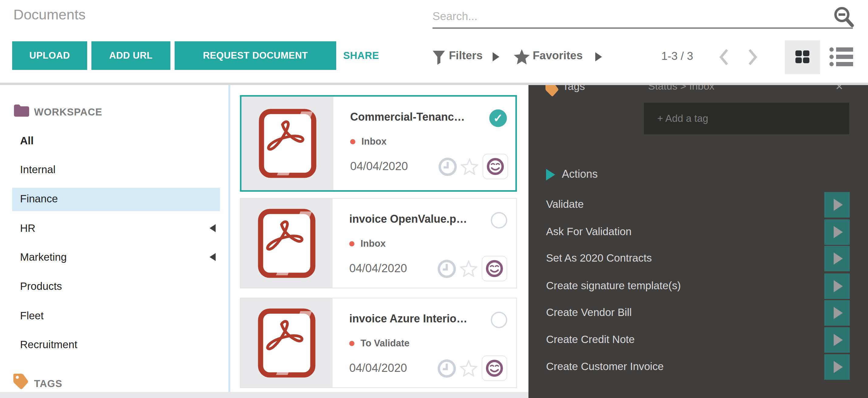 Image resolution: width=868 pixels, height=398 pixels. What do you see at coordinates (28, 228) in the screenshot?
I see `sidebar-item-hr: HR` at bounding box center [28, 228].